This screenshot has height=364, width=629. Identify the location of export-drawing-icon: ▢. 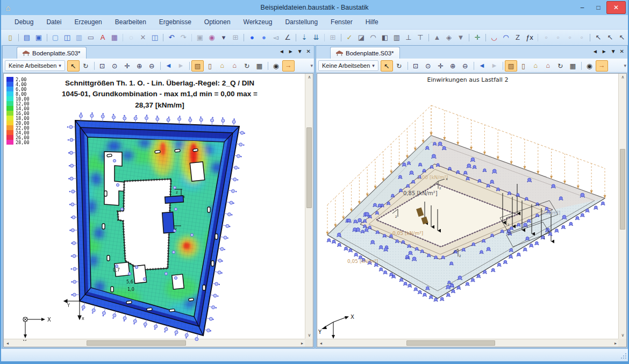
(55, 38).